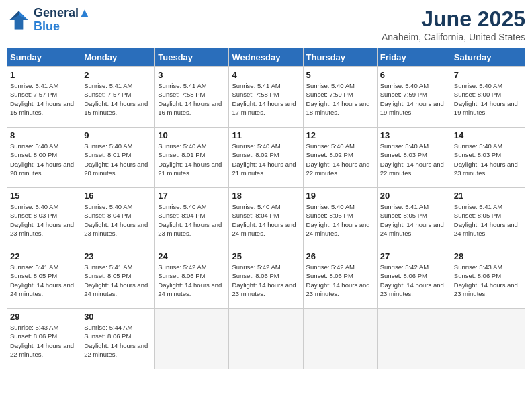  I want to click on header-saturday: Saturday, so click(488, 58).